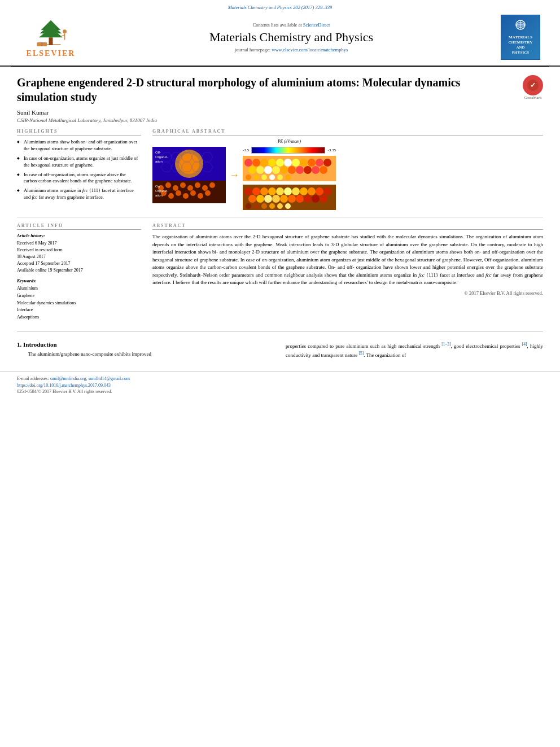 The height and width of the screenshot is (747, 560). Describe the element at coordinates (280, 350) in the screenshot. I see `introduction-section: 1. Introduction The aluminium/graphene n…` at that location.